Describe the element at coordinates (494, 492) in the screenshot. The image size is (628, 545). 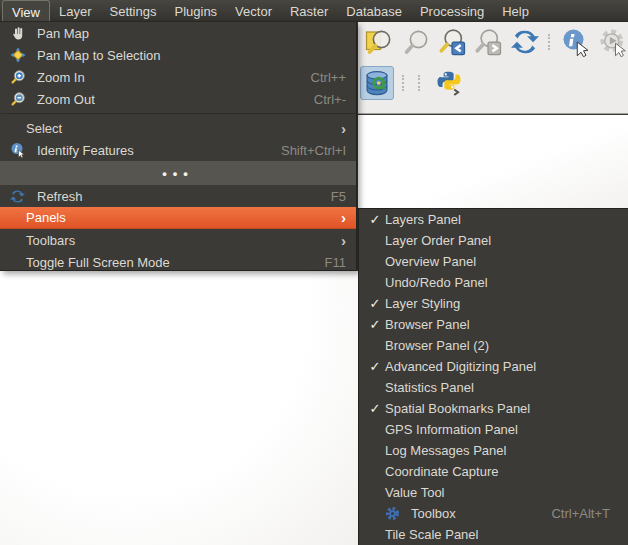
I see `submenu-item-value-tool: Value Tool` at that location.